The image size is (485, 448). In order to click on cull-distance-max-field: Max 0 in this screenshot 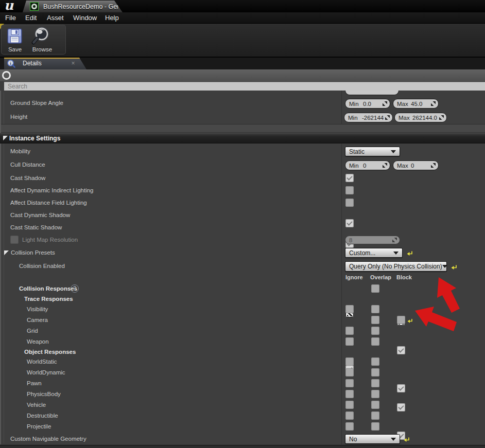, I will do `click(416, 166)`.